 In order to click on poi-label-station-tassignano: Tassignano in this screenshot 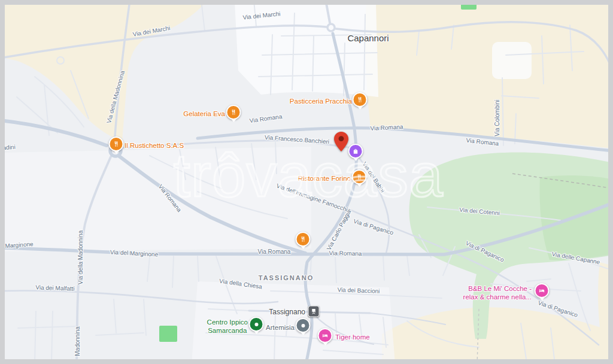, I will do `click(287, 312)`.